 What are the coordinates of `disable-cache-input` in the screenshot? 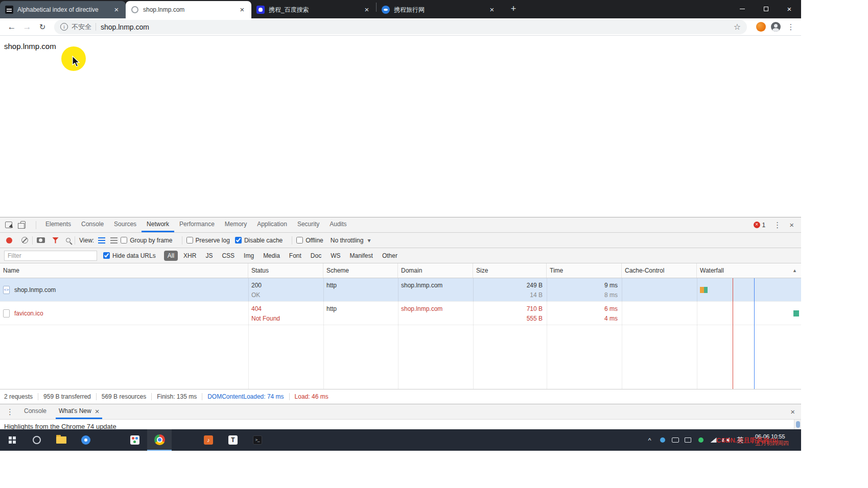 It's located at (238, 240).